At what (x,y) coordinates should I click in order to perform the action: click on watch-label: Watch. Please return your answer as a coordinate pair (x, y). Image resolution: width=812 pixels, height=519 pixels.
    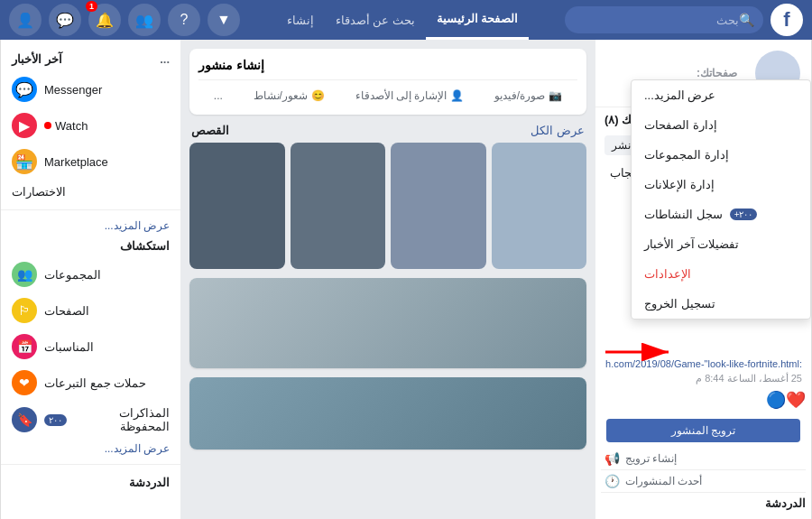
    Looking at the image, I should click on (71, 126).